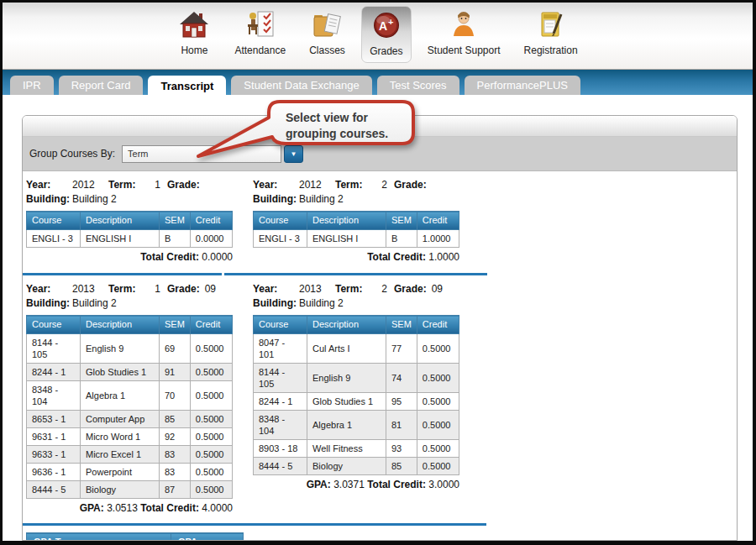  What do you see at coordinates (54, 455) in the screenshot?
I see `course-cell: 9633 - 1` at bounding box center [54, 455].